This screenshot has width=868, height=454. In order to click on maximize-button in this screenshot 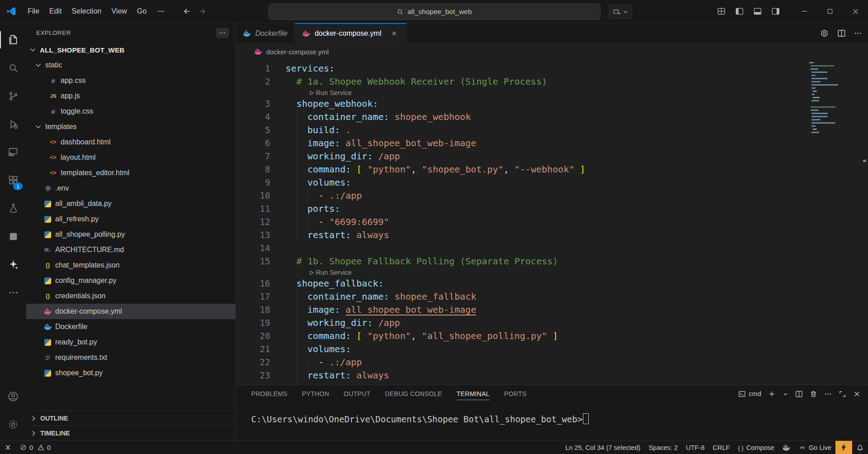, I will do `click(830, 11)`.